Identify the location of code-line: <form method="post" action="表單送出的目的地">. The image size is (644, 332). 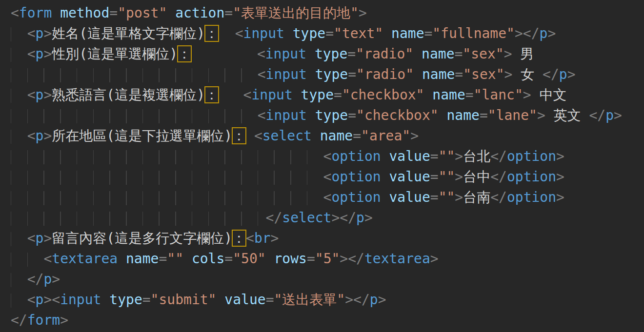
(327, 13).